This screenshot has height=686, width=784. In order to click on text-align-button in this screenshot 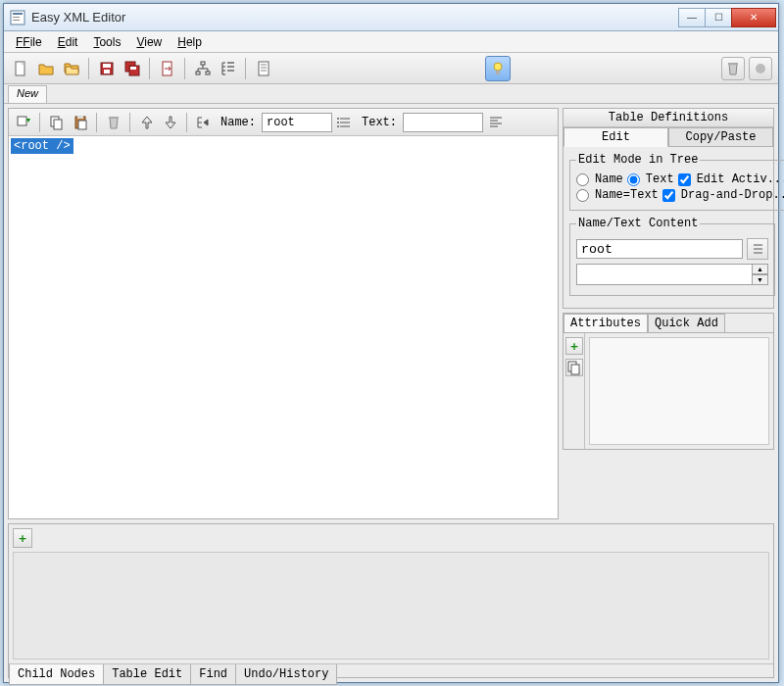, I will do `click(496, 122)`.